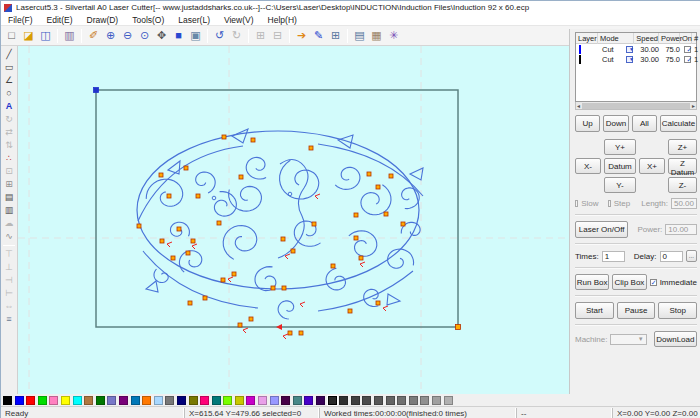 The image size is (700, 418). I want to click on download-button: DownLoad, so click(676, 339).